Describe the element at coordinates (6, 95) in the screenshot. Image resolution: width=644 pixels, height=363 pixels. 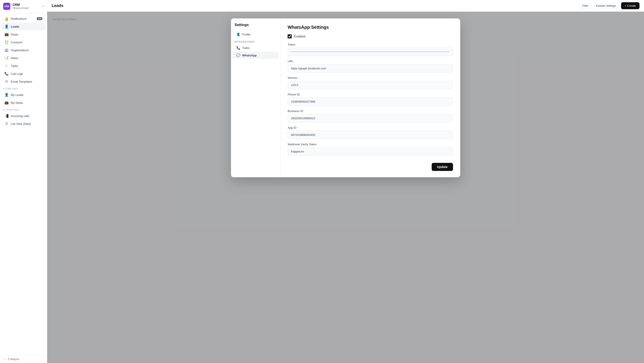
I see `my-leads-icon: 👤` at that location.